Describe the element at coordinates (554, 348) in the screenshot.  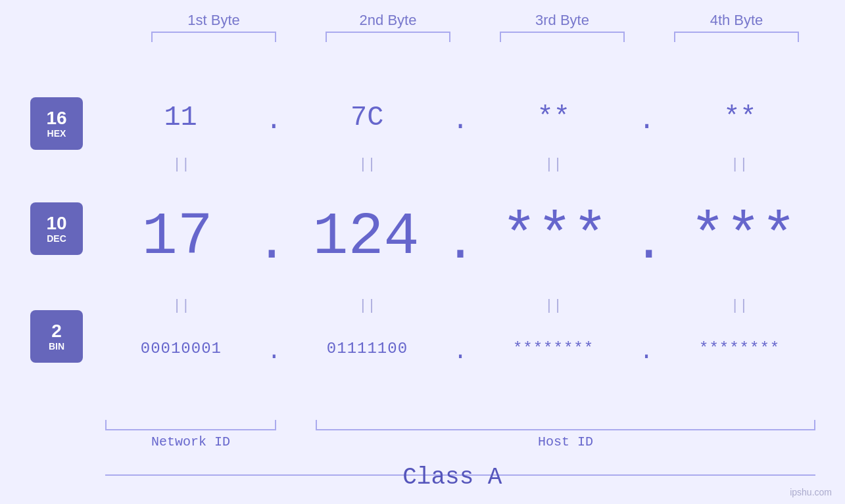
I see `bin-val-3: ********` at that location.